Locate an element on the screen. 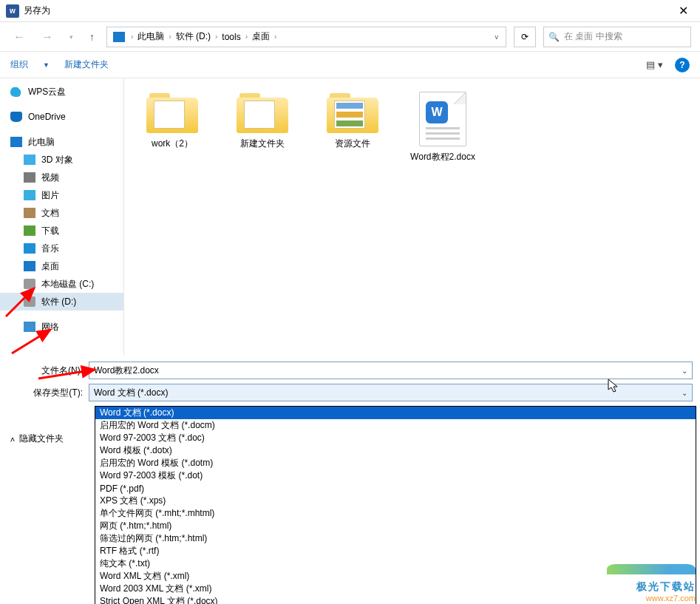 The height and width of the screenshot is (604, 700). sidebar-item-disk-d: 软件 (D:) is located at coordinates (62, 302).